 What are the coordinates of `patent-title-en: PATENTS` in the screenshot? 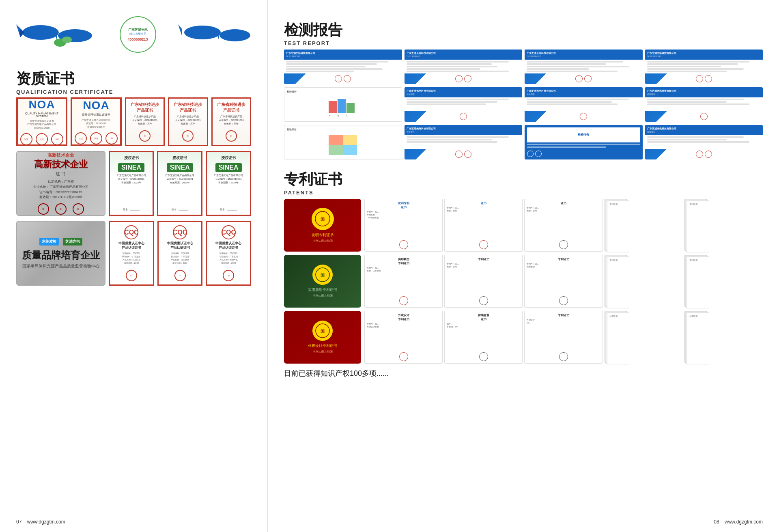 It's located at (523, 192).